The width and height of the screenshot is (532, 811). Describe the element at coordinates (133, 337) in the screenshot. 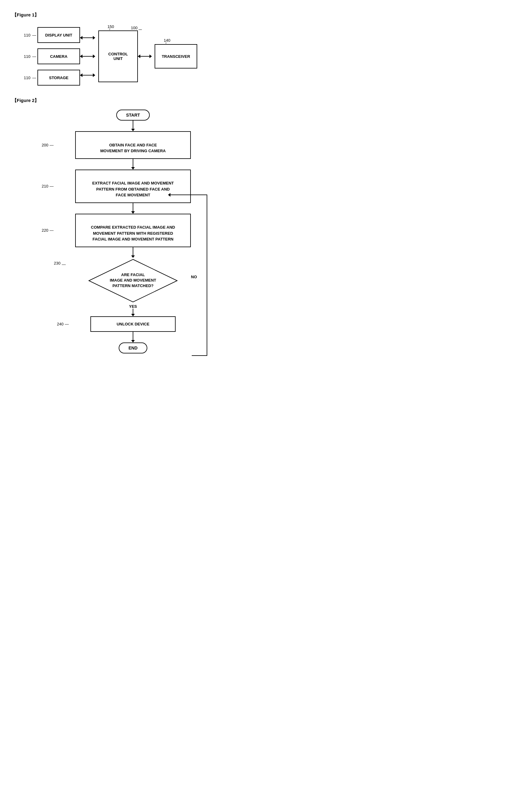

I see `arrow-240-to-end` at that location.